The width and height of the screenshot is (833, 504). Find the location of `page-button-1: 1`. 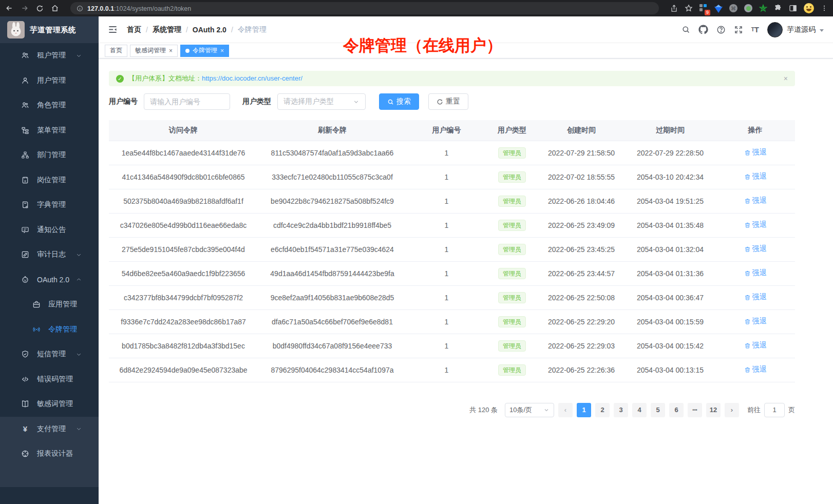

page-button-1: 1 is located at coordinates (584, 410).